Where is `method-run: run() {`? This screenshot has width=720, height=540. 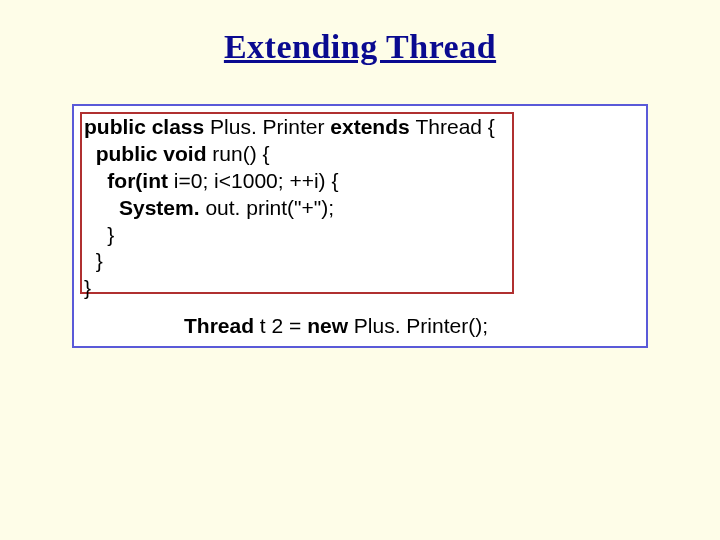
method-run: run() { is located at coordinates (240, 154).